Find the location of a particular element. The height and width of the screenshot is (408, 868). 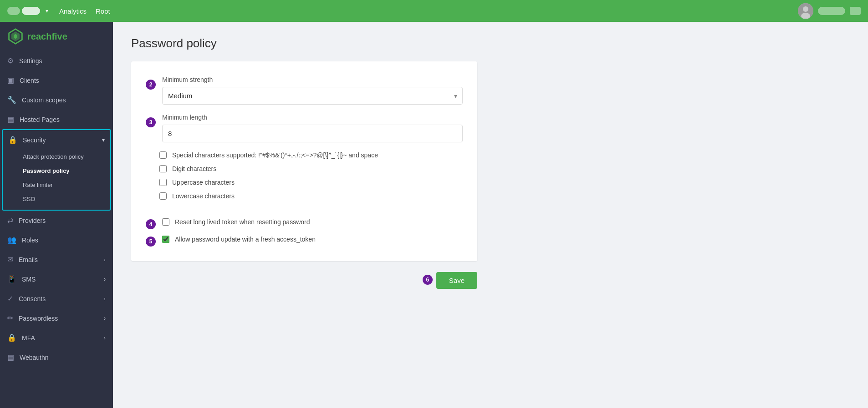

min-length-row: 3 Minimum length is located at coordinates (304, 128).